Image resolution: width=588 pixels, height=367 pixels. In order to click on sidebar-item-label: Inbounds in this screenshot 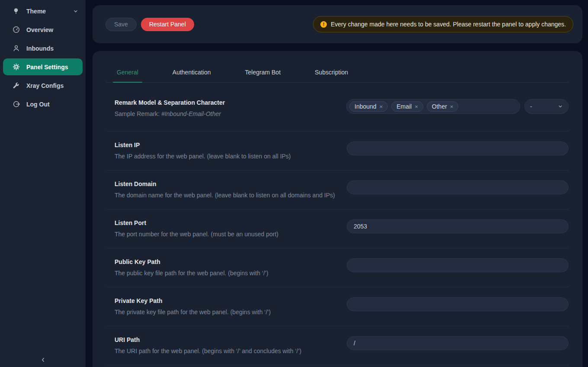, I will do `click(40, 48)`.